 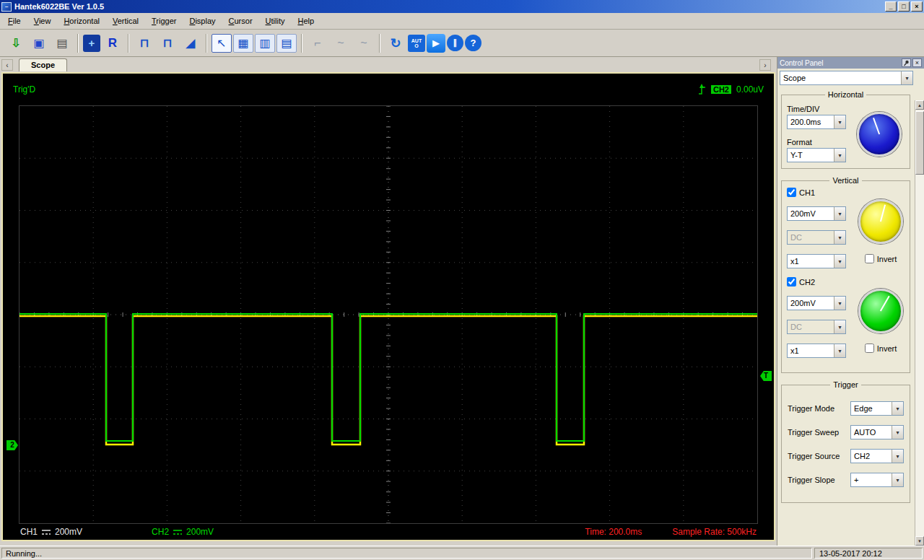 I want to click on panel-close-button: ×, so click(x=917, y=63).